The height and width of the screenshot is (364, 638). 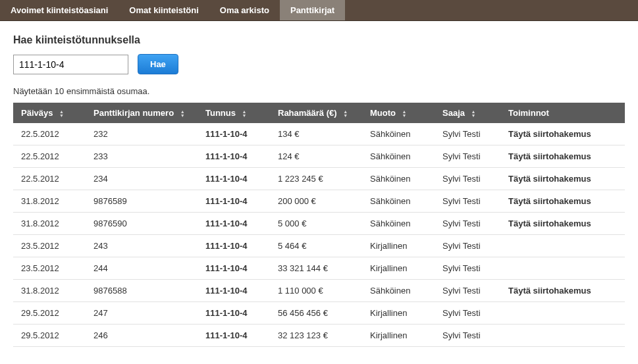 What do you see at coordinates (142, 291) in the screenshot?
I see `cell-number: 9876588` at bounding box center [142, 291].